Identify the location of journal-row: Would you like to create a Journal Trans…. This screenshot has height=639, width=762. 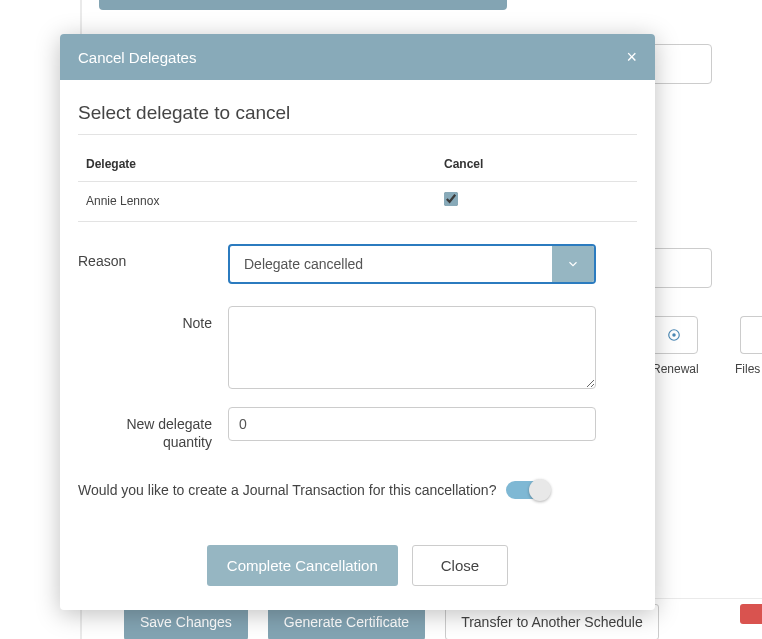
(358, 490).